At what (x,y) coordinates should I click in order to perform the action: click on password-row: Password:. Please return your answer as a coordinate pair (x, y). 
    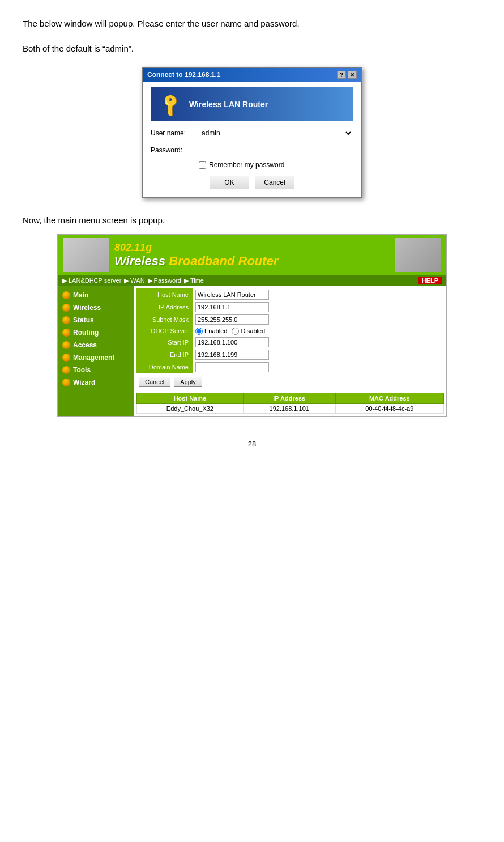
    Looking at the image, I should click on (252, 150).